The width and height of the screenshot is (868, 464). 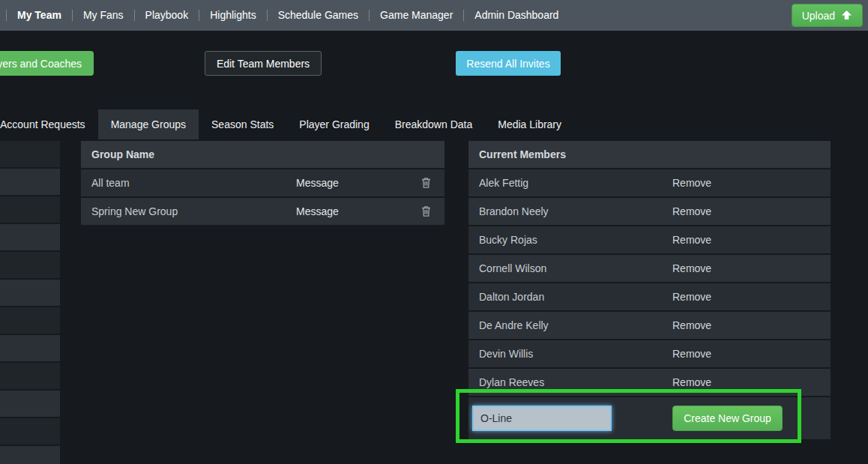 What do you see at coordinates (30, 303) in the screenshot?
I see `cropped-roster-list` at bounding box center [30, 303].